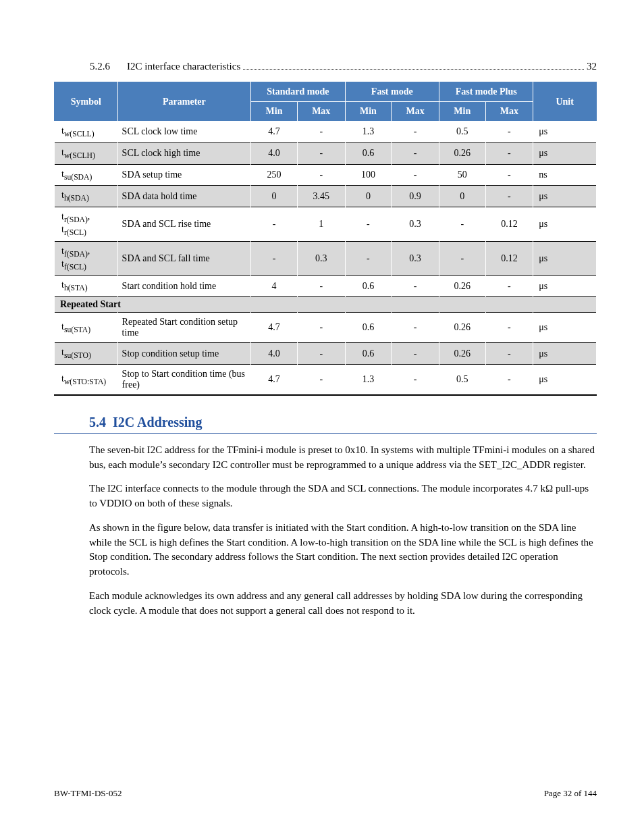 The height and width of the screenshot is (834, 644). I want to click on cell-value: 50, so click(462, 175).